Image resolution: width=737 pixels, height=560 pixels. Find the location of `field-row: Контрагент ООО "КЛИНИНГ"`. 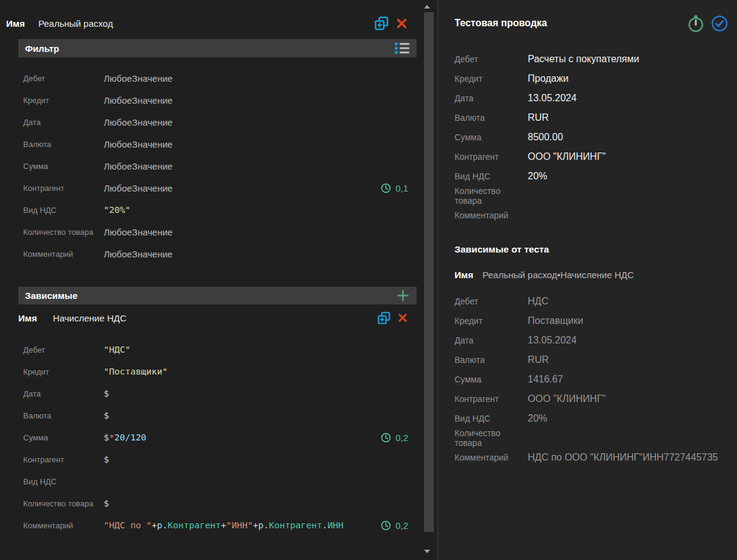

field-row: Контрагент ООО "КЛИНИНГ" is located at coordinates (591, 157).